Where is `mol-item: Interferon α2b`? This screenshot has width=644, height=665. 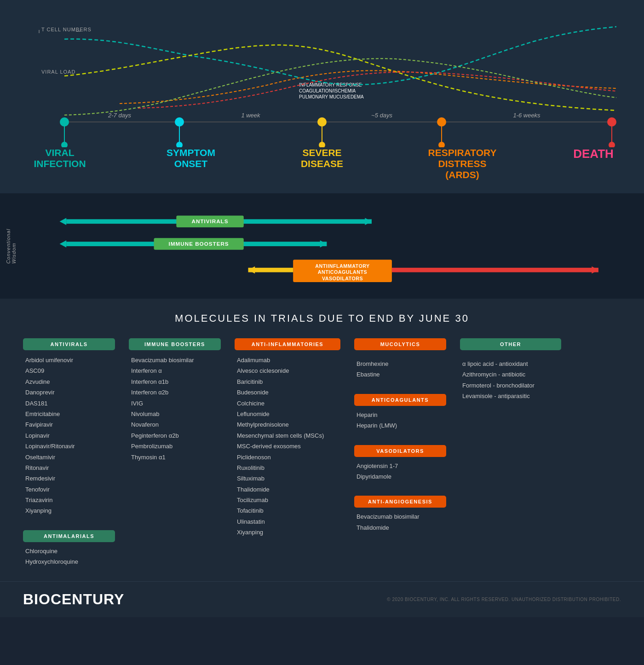 mol-item: Interferon α2b is located at coordinates (175, 392).